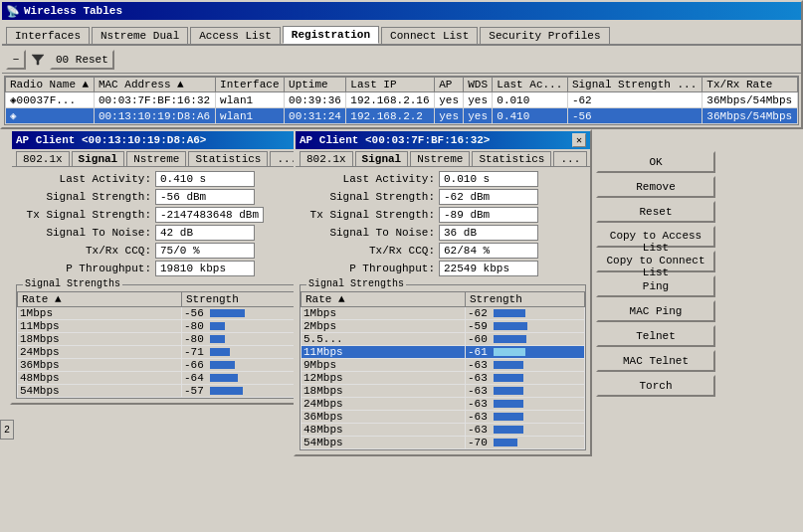  What do you see at coordinates (159, 392) in the screenshot?
I see `signal-row: 54Mbps -57` at bounding box center [159, 392].